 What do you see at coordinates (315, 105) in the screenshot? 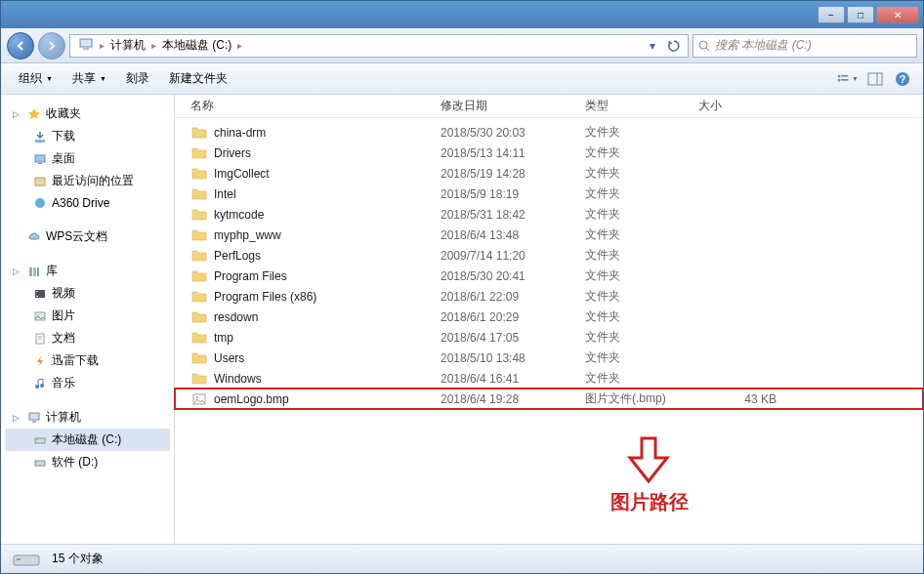
I see `col-name: 名称` at bounding box center [315, 105].